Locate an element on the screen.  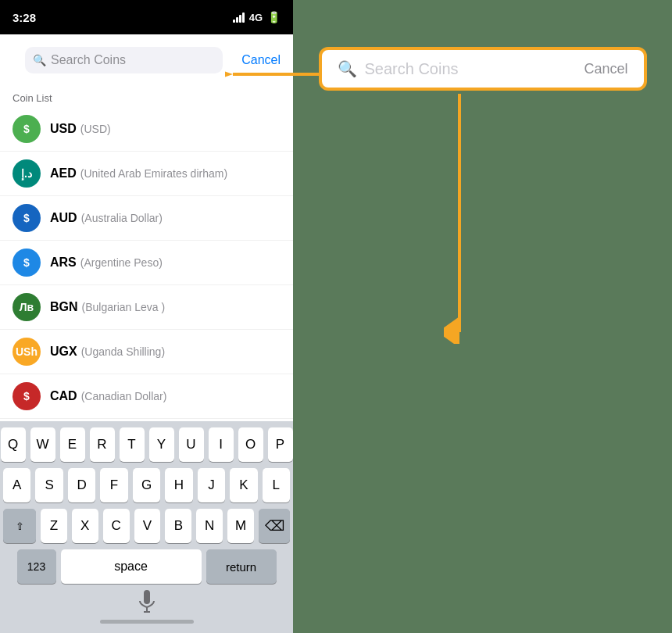
coin-item-bgn: Лв BGN (Bulgarian Leva ) is located at coordinates (147, 308).